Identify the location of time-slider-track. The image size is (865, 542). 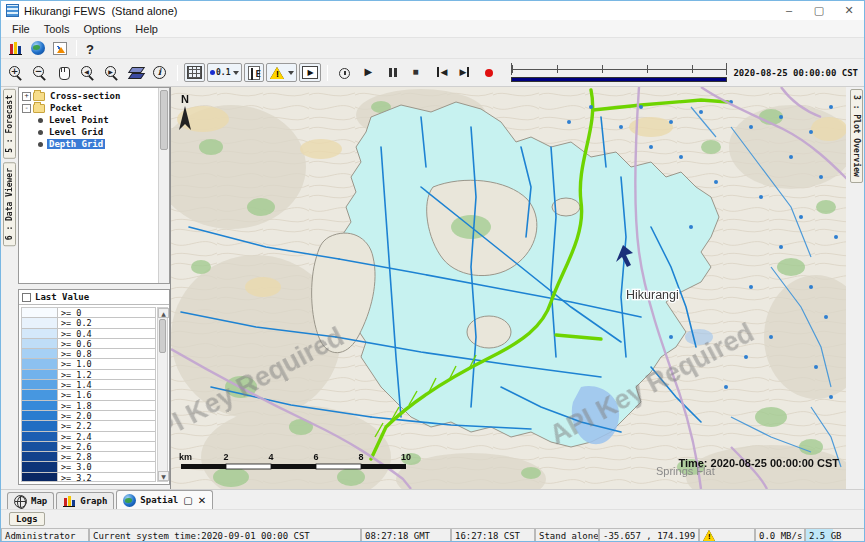
(619, 69).